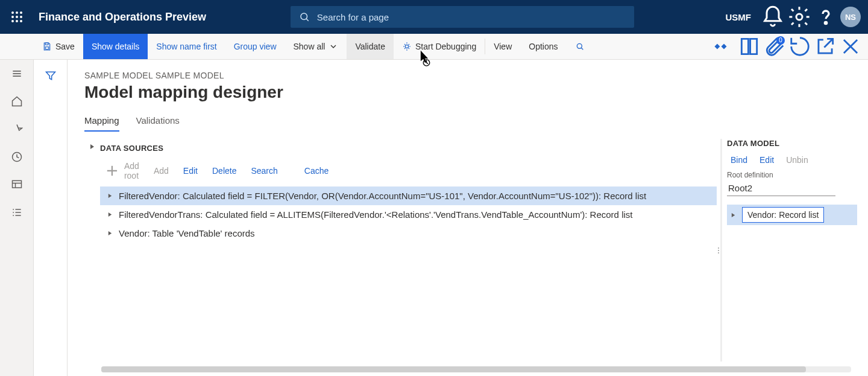 This screenshot has width=868, height=376. I want to click on breadcrumb: SAMPLE MODEL SAMPLE MODEL, so click(476, 75).